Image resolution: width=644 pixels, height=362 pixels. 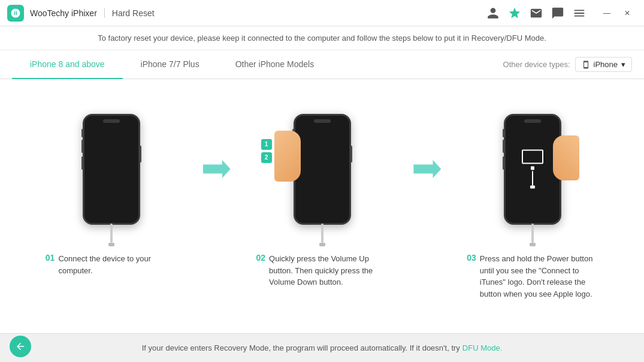 I want to click on phone-1-notch, so click(x=111, y=121).